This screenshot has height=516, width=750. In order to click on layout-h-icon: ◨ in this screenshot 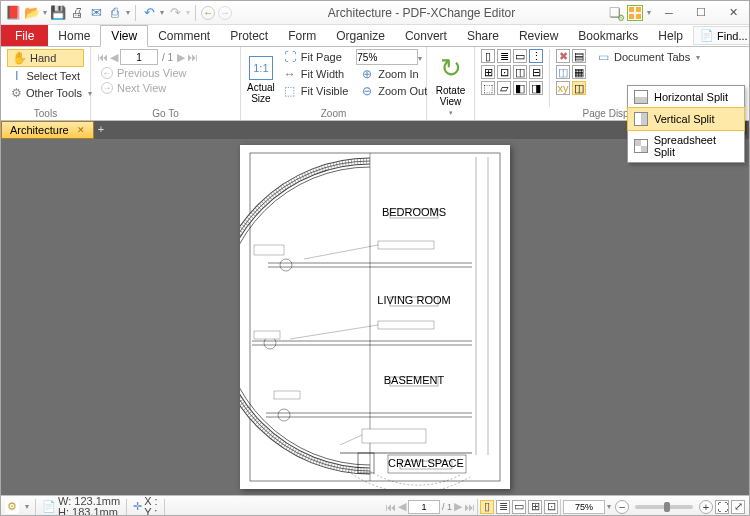, I will do `click(536, 88)`.